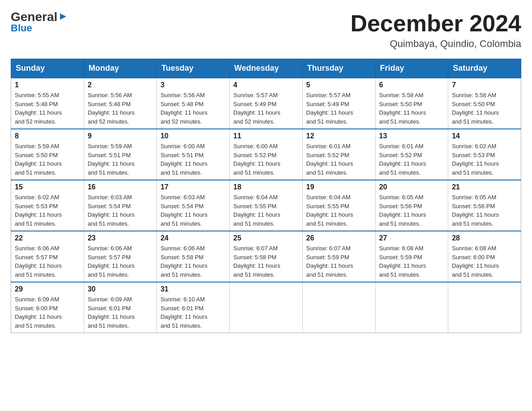 The image size is (532, 411). Describe the element at coordinates (47, 69) in the screenshot. I see `header-sunday: Sunday` at that location.